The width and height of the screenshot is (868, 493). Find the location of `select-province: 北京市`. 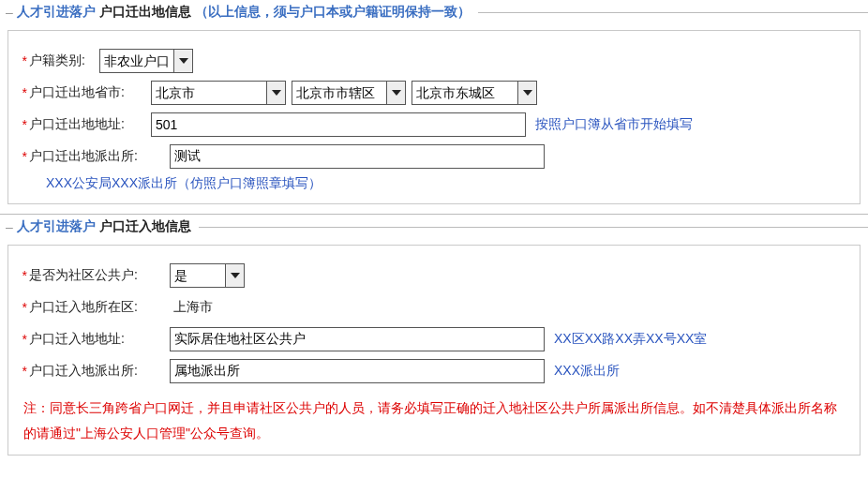

select-province: 北京市 is located at coordinates (218, 93).